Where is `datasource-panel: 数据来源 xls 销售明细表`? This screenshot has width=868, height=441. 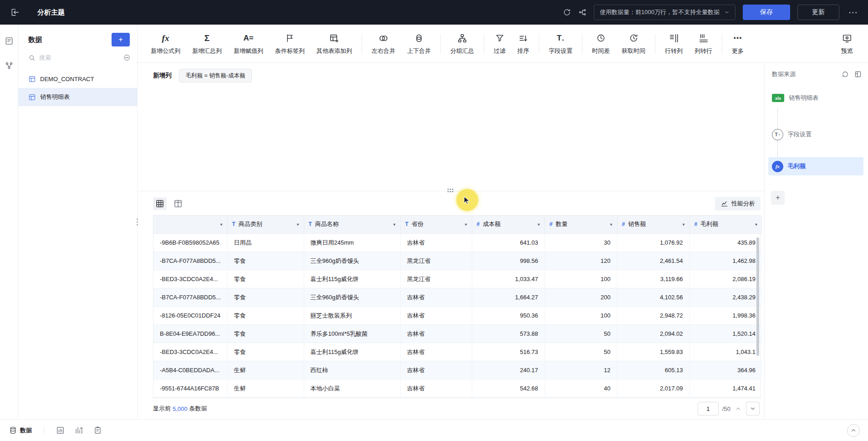
datasource-panel: 数据来源 xls 销售明细表 is located at coordinates (816, 241).